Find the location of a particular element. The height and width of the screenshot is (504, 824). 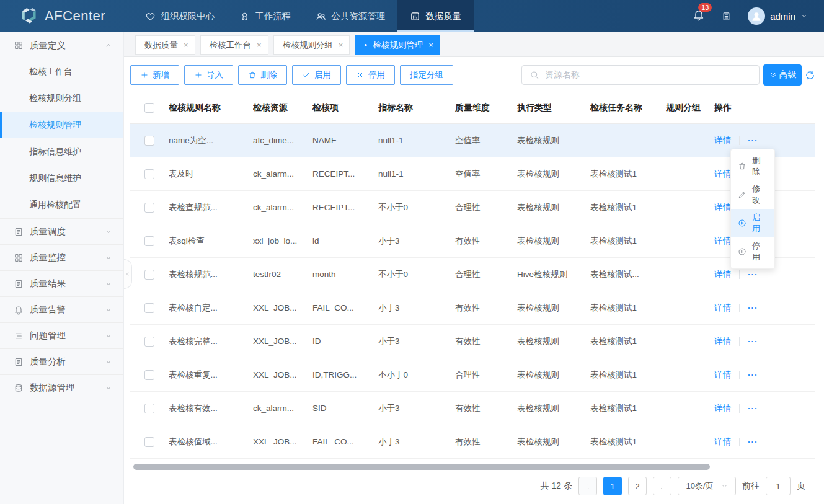

check-icon is located at coordinates (306, 75).